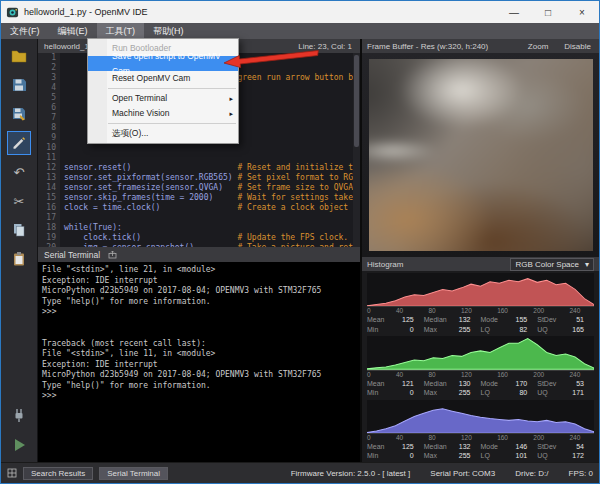 The image size is (600, 484). What do you see at coordinates (300, 12) in the screenshot?
I see `title-bar: helloworld_1.py - OpenMV IDE — □ ×` at bounding box center [300, 12].